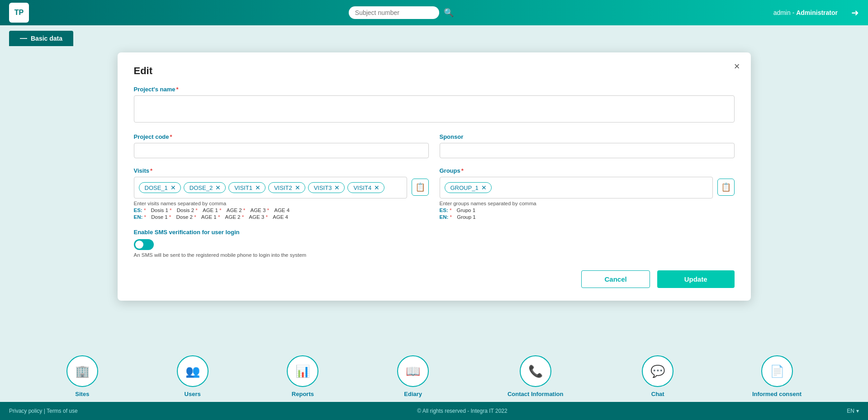  What do you see at coordinates (43, 411) in the screenshot?
I see `footer-left: Privacy policy | Terms of use` at bounding box center [43, 411].